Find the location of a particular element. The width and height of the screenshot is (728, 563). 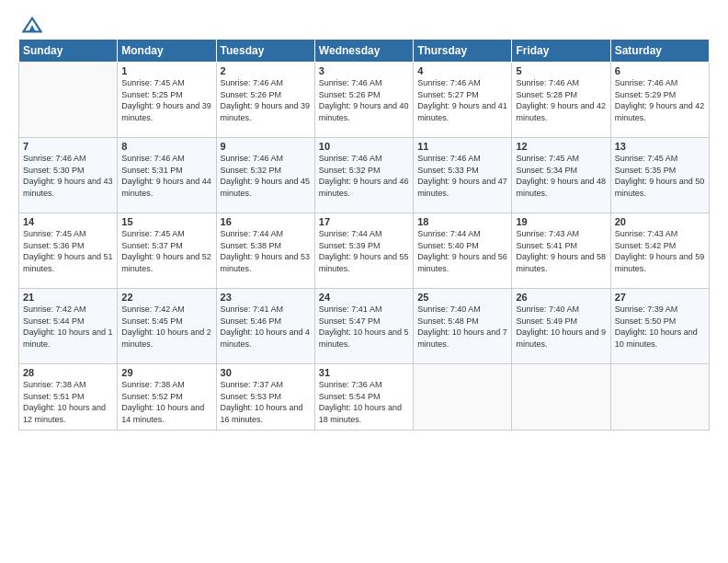

day-number: 9 is located at coordinates (266, 146).